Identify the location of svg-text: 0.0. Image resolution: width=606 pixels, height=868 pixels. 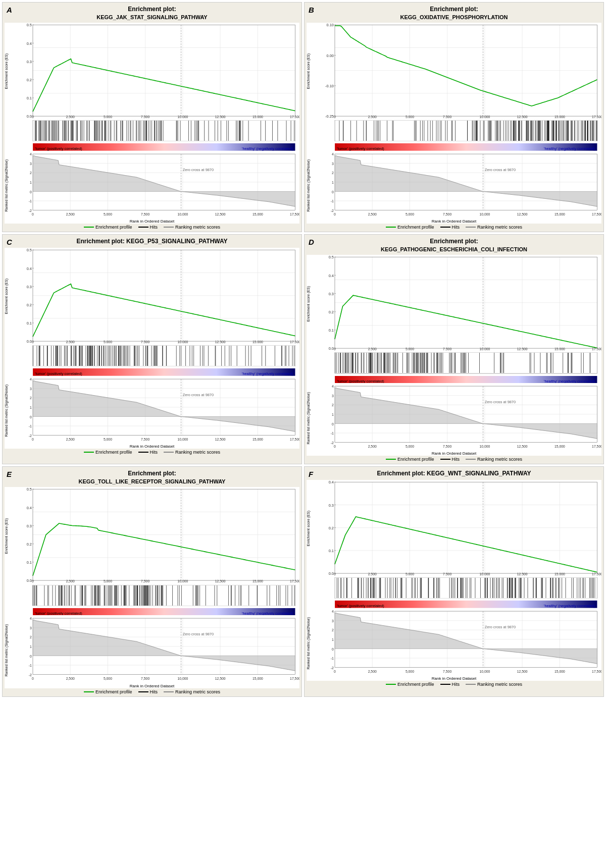
(29, 341).